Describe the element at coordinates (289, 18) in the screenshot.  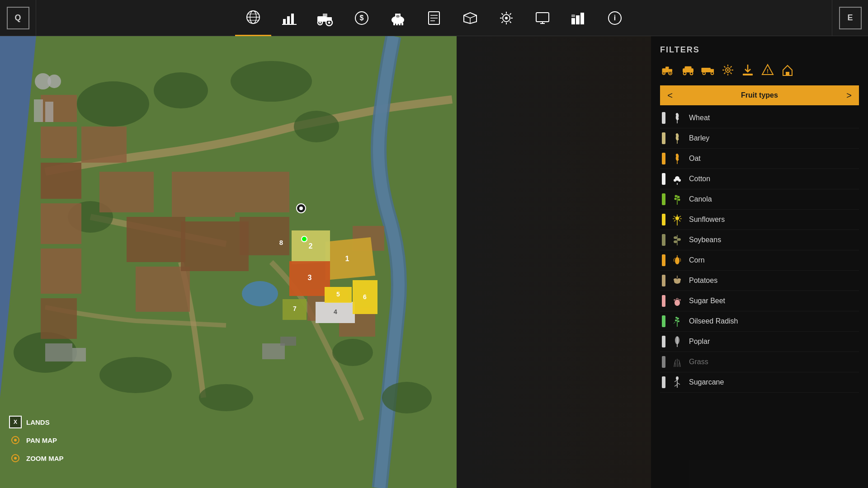
I see `nav-stats` at that location.